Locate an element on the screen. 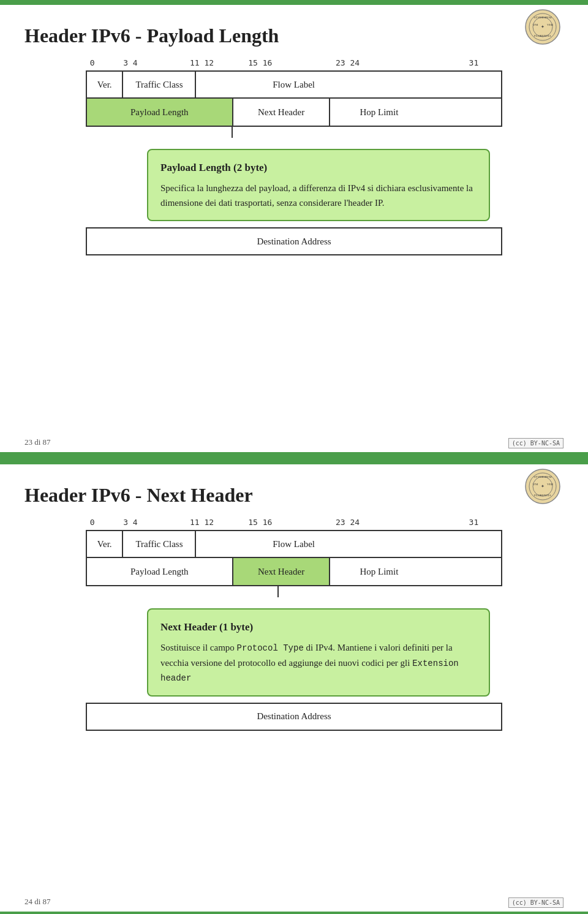 The height and width of the screenshot is (914, 588). bit-11-12: 11 12 is located at coordinates (202, 62).